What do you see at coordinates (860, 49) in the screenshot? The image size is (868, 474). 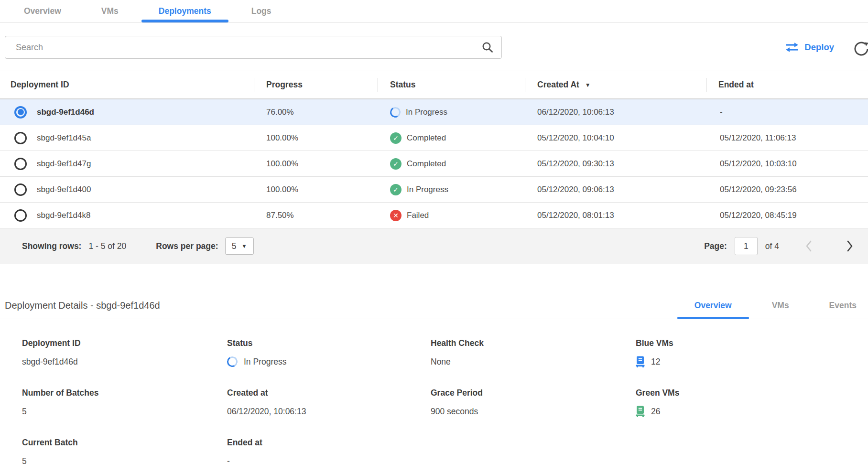 I see `refresh-icon` at bounding box center [860, 49].